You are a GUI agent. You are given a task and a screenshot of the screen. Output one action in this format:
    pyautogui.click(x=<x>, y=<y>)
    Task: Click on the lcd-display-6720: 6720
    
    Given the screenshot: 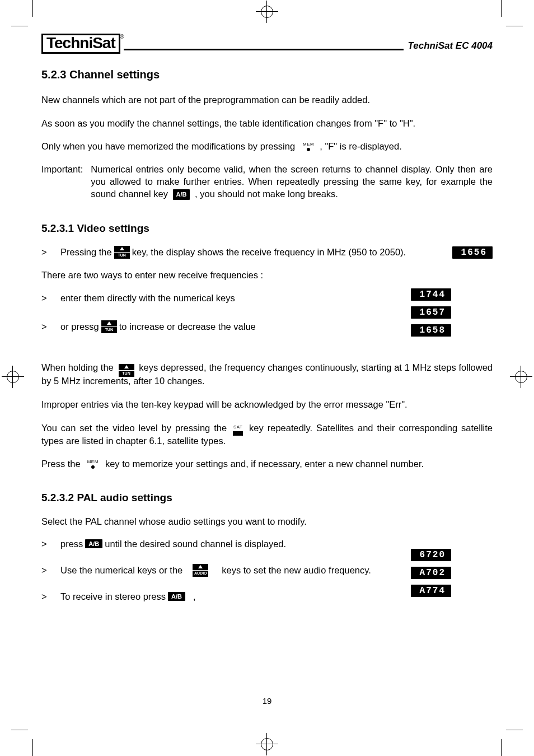 What is the action you would take?
    pyautogui.click(x=431, y=555)
    